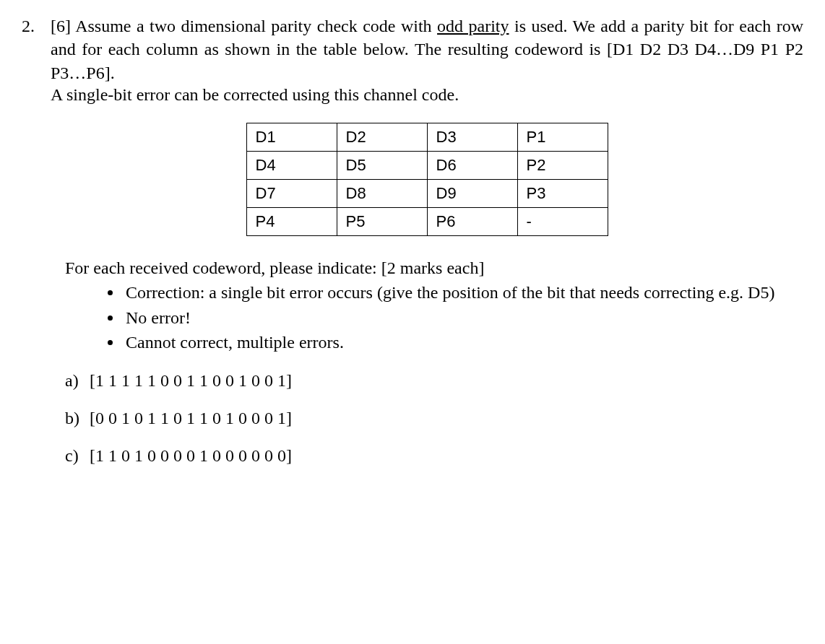  Describe the element at coordinates (292, 221) in the screenshot. I see `cell-P4: P4` at that location.